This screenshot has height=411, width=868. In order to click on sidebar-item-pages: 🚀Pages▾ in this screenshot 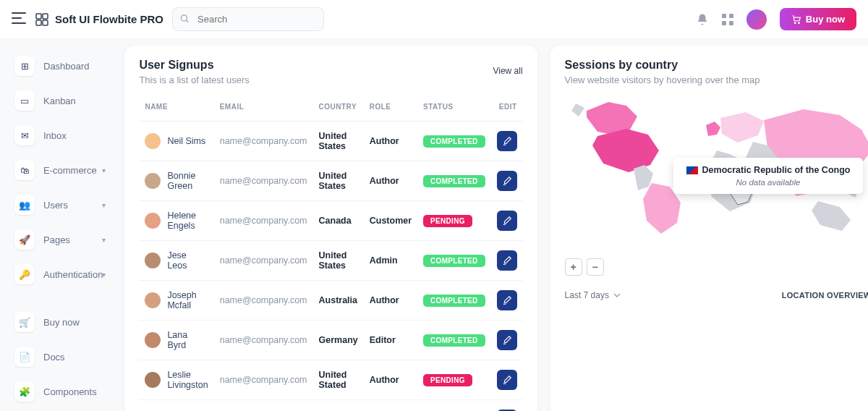, I will do `click(59, 240)`.